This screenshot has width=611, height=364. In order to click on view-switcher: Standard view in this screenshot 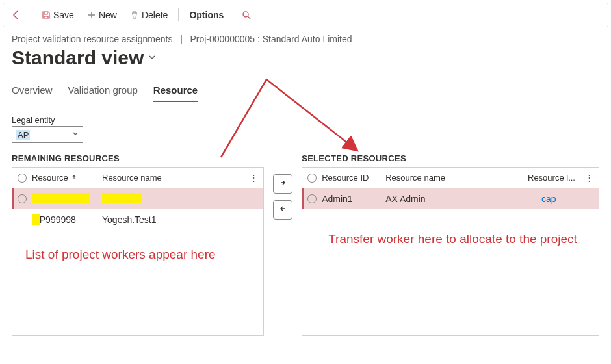, I will do `click(306, 58)`.